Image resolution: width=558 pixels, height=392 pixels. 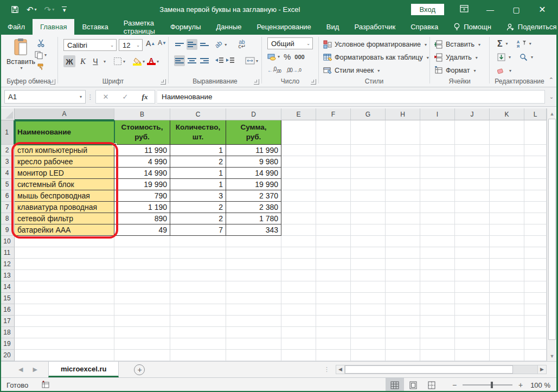 What do you see at coordinates (472, 173) in the screenshot?
I see `cell-J4` at bounding box center [472, 173].